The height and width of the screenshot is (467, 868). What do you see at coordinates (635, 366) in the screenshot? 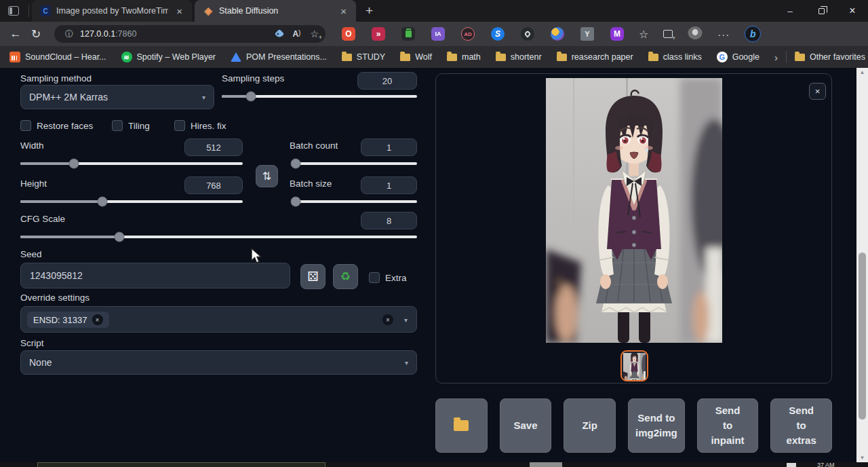
I see `gallery-thumbnail-selected` at bounding box center [635, 366].